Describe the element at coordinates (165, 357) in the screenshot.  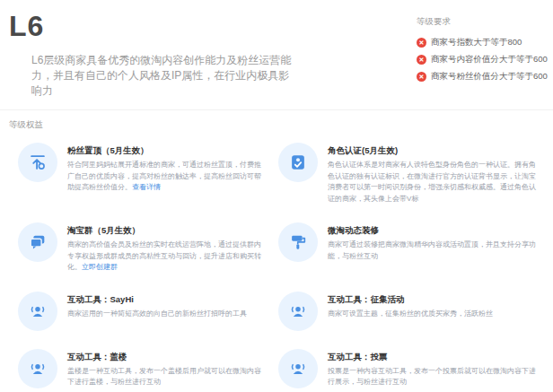
I see `benefit-title: 互动工具：盖楼` at that location.